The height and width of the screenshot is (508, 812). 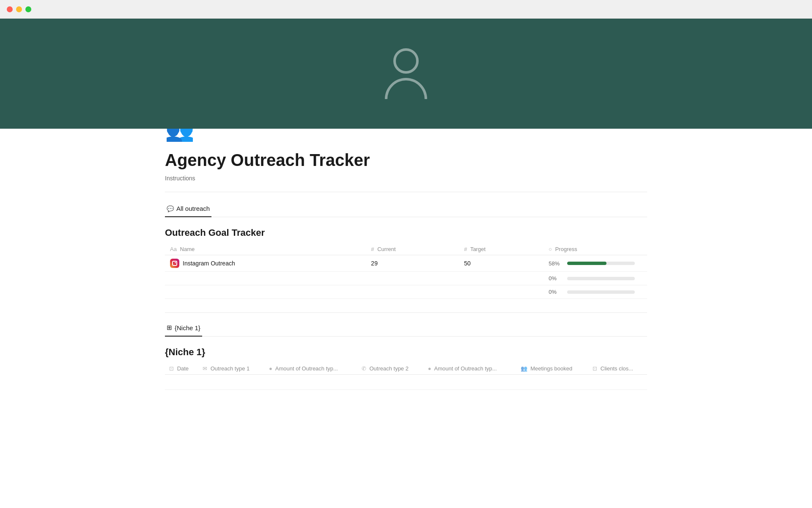 What do you see at coordinates (551, 368) in the screenshot?
I see `niche-col-meetings-label: Meetings booked` at bounding box center [551, 368].